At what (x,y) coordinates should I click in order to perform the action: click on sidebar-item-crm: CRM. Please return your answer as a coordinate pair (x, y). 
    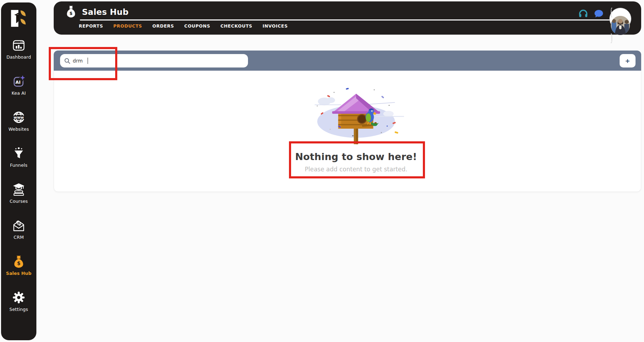
    Looking at the image, I should click on (19, 229).